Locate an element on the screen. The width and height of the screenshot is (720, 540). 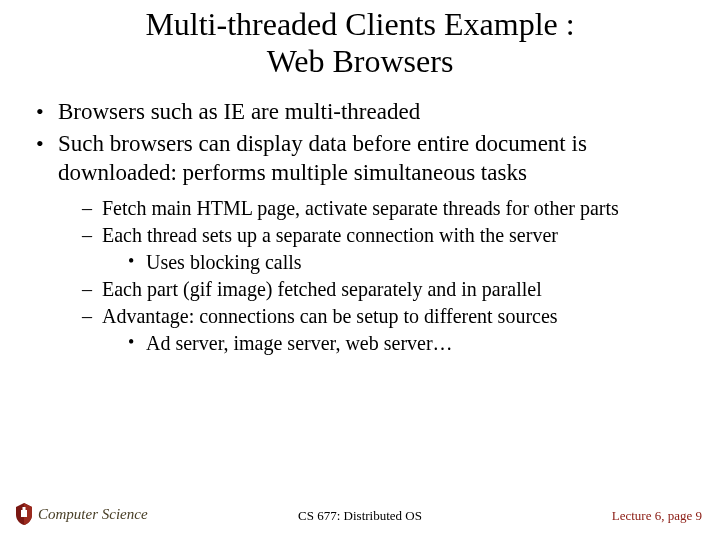
bullet-text: Browsers such as IE are multi-threaded is located at coordinates (239, 112).